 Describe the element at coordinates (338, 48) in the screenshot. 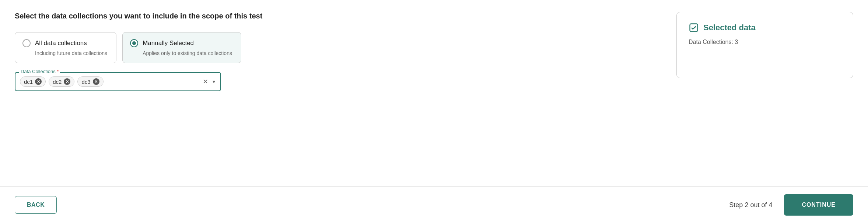

I see `radio-options: All data collections Including future da…` at that location.